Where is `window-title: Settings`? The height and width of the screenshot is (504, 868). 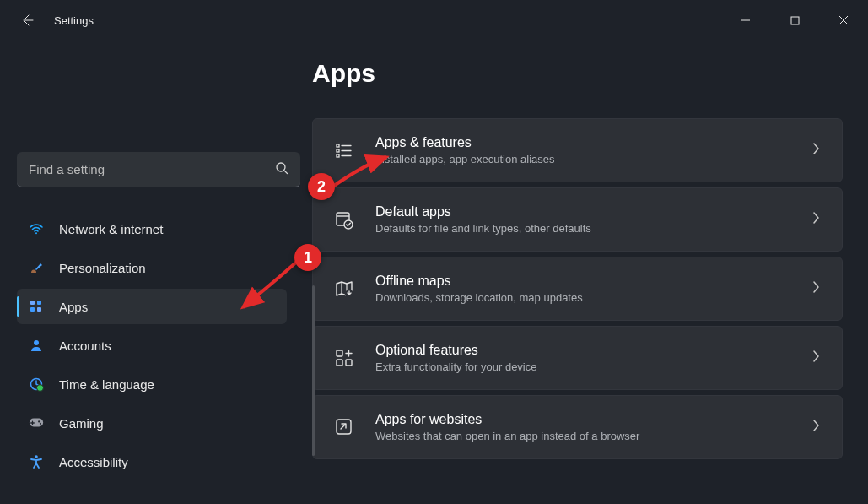
window-title: Settings is located at coordinates (74, 20).